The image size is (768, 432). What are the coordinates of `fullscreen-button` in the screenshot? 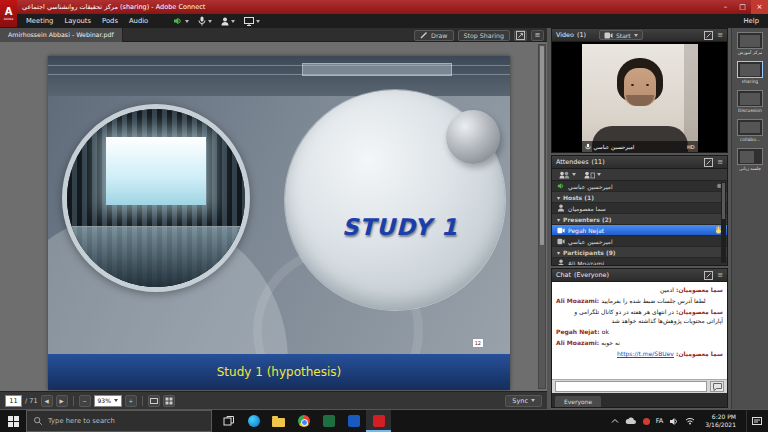 It's located at (520, 36).